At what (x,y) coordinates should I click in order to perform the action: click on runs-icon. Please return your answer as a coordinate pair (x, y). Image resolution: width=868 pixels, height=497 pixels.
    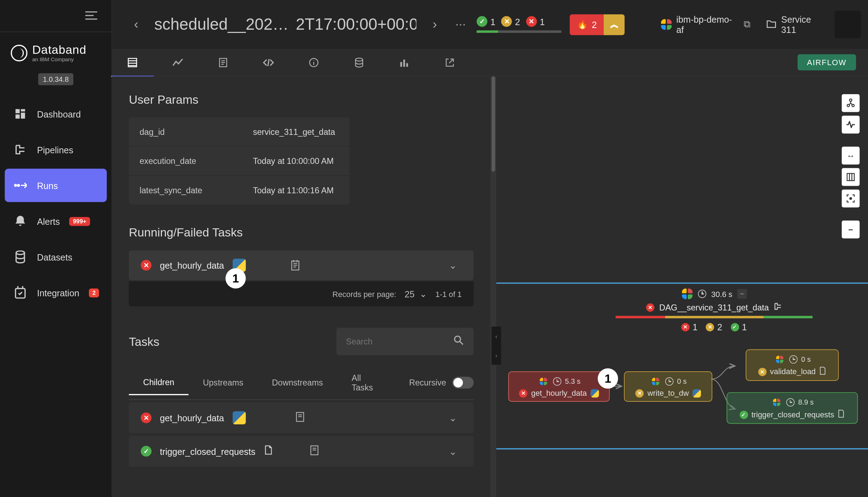
    Looking at the image, I should click on (20, 185).